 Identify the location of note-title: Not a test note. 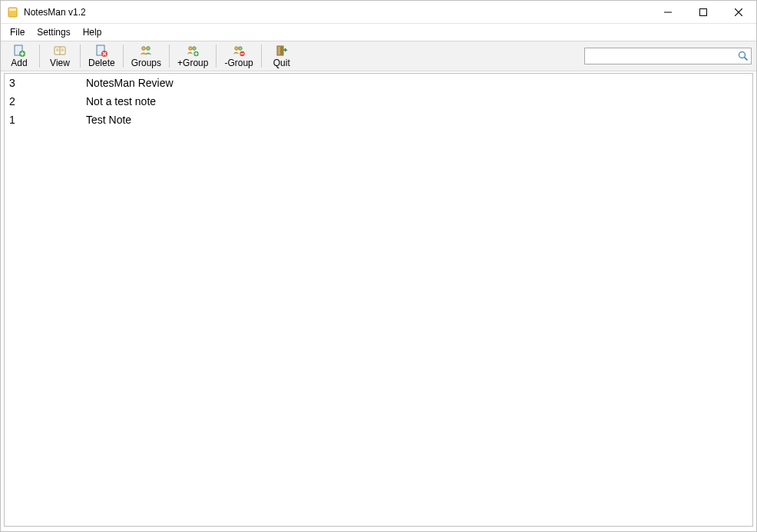
(417, 101).